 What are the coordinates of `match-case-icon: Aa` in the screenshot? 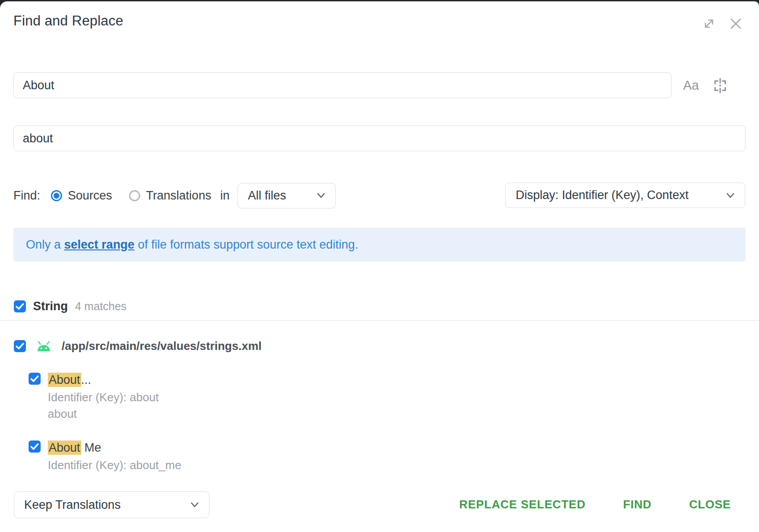 It's located at (691, 86).